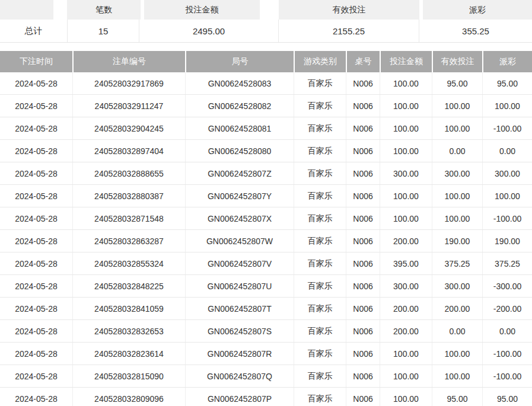 This screenshot has height=406, width=532. What do you see at coordinates (266, 9) in the screenshot?
I see `summary-header-row: 笔数 投注金额 有效投注 派彩` at bounding box center [266, 9].